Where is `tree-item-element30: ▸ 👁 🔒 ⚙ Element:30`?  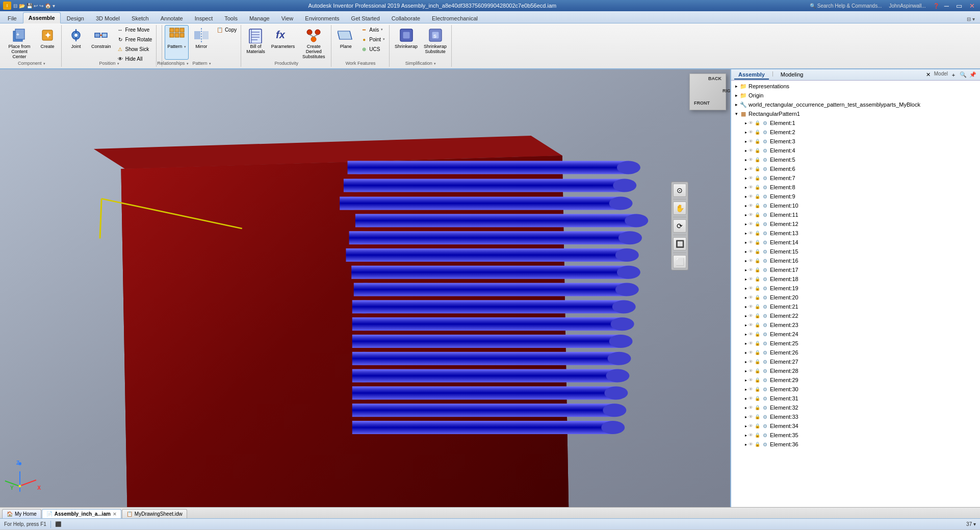 tree-item-element30: ▸ 👁 🔒 ⚙ Element:30 is located at coordinates (856, 389).